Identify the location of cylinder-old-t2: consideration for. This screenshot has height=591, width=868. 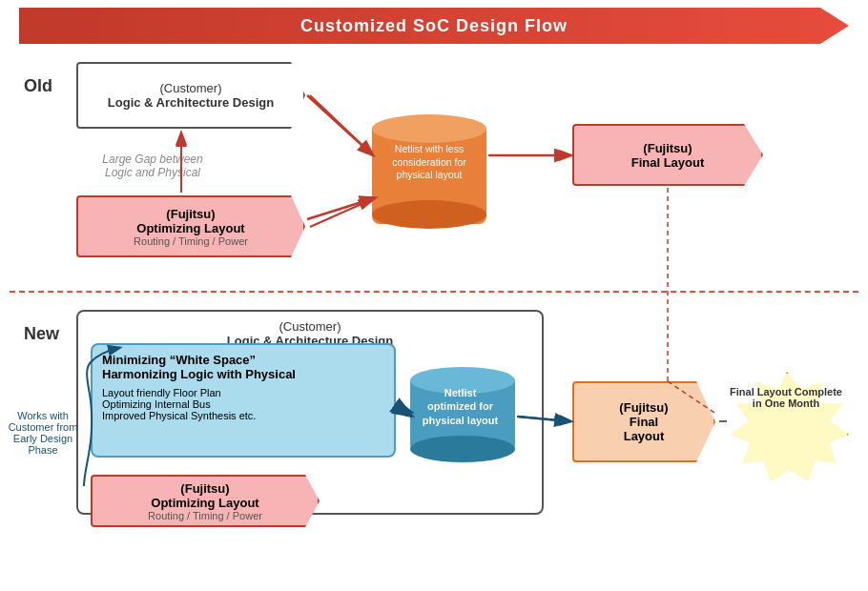
(429, 163).